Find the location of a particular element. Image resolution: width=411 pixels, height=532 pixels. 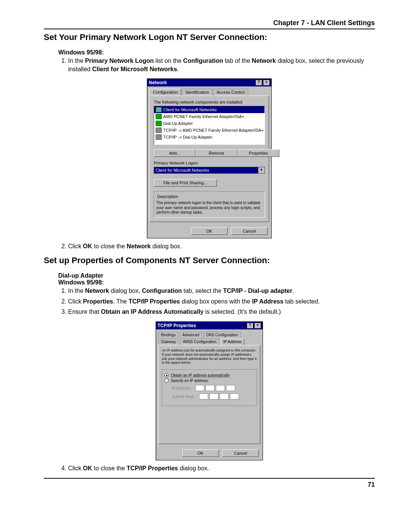

description-label: Description is located at coordinates (167, 197).